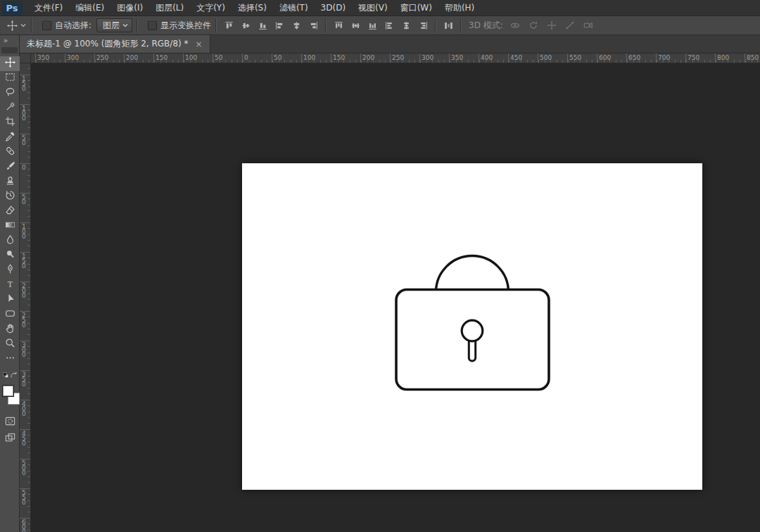  Describe the element at coordinates (10, 422) in the screenshot. I see `quick-mask-button` at that location.